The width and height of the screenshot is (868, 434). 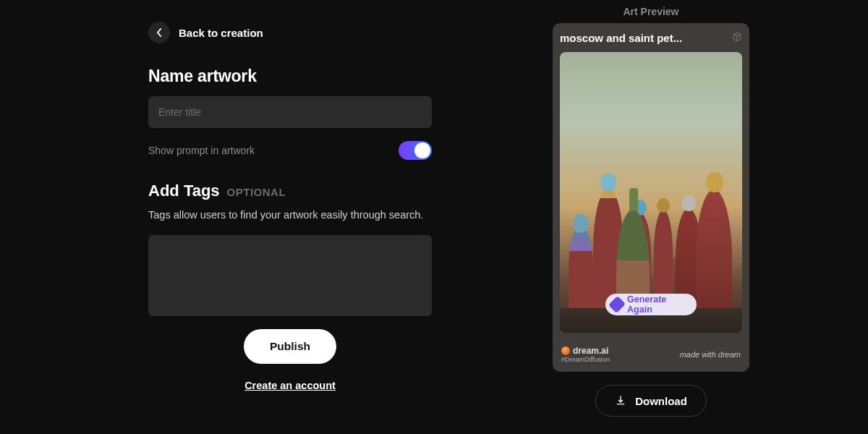 What do you see at coordinates (621, 38) in the screenshot?
I see `preview-card-title: moscow and saint pet...` at bounding box center [621, 38].